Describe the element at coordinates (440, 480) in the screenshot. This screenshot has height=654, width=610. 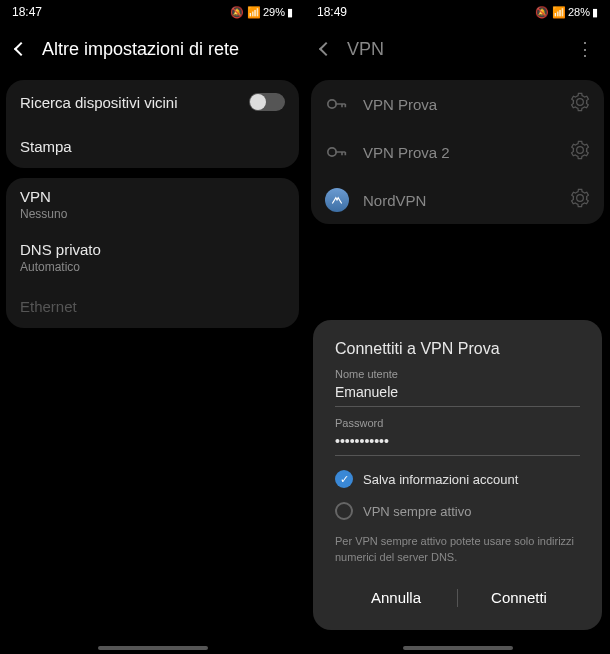
I see `checkbox-label: Salva informazioni account` at that location.